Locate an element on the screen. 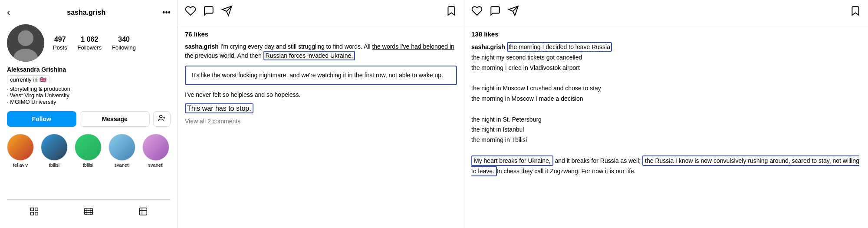 The width and height of the screenshot is (868, 228). middle-actions-bar is located at coordinates (321, 13).